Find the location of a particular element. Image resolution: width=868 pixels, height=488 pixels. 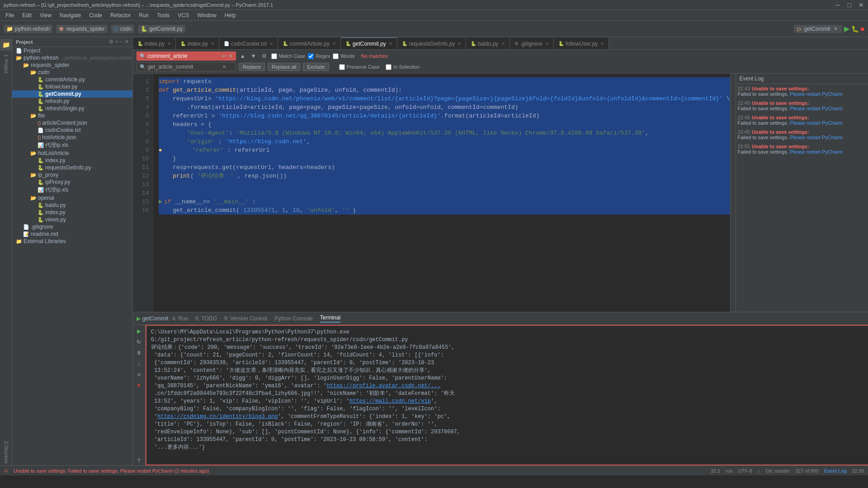

match-case-checkbox is located at coordinates (274, 56).